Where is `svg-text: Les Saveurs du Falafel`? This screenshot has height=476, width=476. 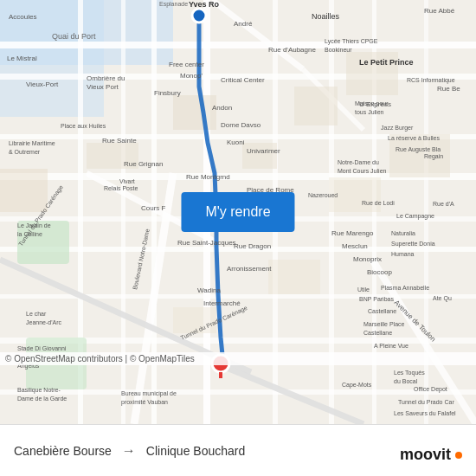 svg-text: Les Saveurs du Falafel is located at coordinates (425, 414).